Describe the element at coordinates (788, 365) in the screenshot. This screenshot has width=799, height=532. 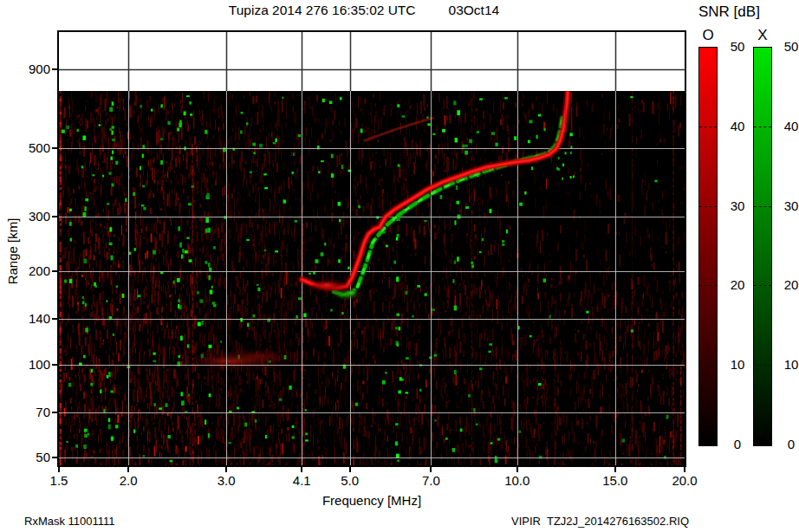
I see `x-colorbar-tick-label: 10` at that location.